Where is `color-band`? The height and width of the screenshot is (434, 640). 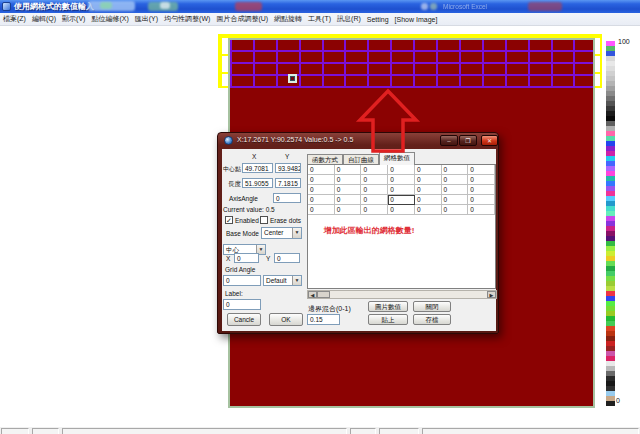 color-band is located at coordinates (610, 404).